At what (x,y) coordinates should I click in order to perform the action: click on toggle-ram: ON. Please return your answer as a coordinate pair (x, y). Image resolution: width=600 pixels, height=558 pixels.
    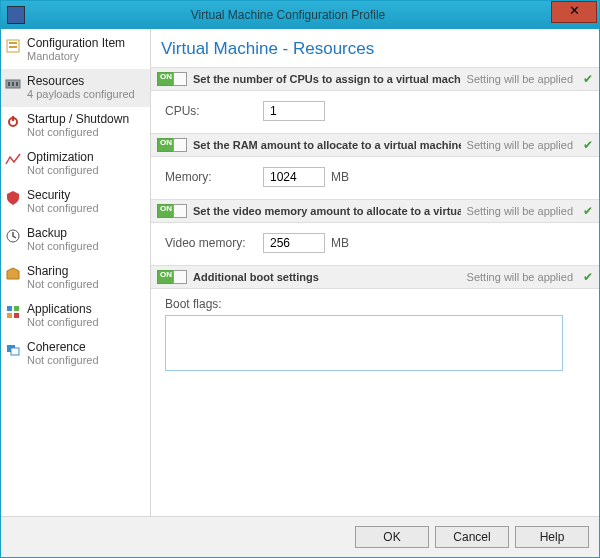
    Looking at the image, I should click on (172, 145).